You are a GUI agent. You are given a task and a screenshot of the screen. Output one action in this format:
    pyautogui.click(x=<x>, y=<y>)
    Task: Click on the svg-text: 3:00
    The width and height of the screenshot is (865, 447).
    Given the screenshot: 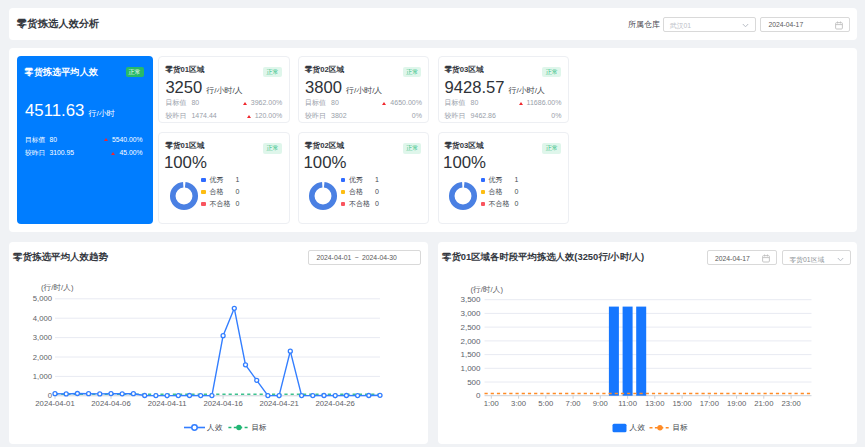 What is the action you would take?
    pyautogui.click(x=518, y=404)
    